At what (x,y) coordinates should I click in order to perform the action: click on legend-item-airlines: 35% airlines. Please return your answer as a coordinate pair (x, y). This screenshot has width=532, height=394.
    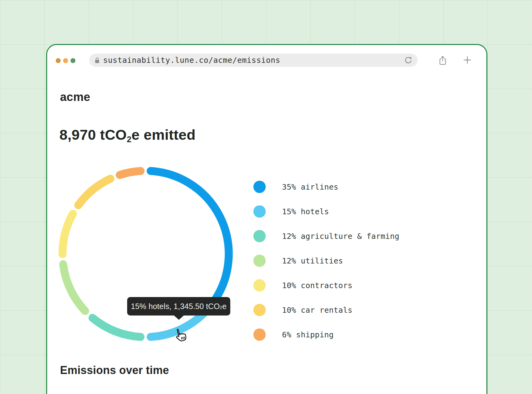
    Looking at the image, I should click on (326, 187).